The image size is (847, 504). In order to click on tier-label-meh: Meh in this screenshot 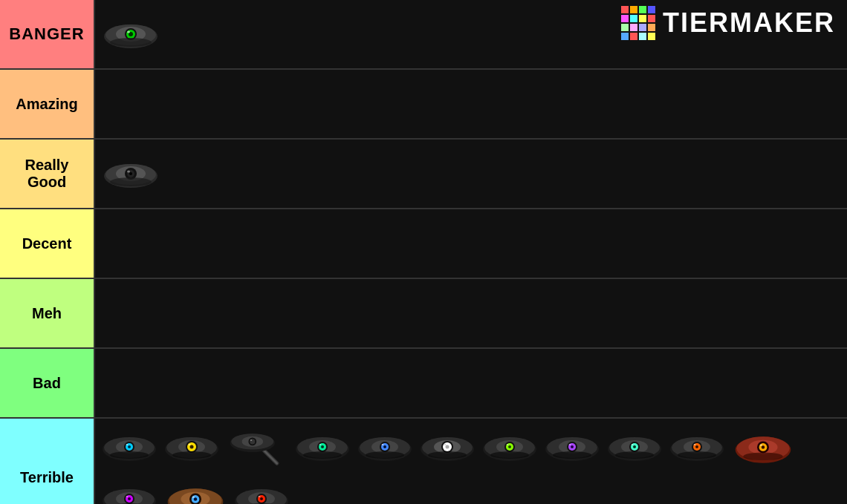, I will do `click(47, 313)`.